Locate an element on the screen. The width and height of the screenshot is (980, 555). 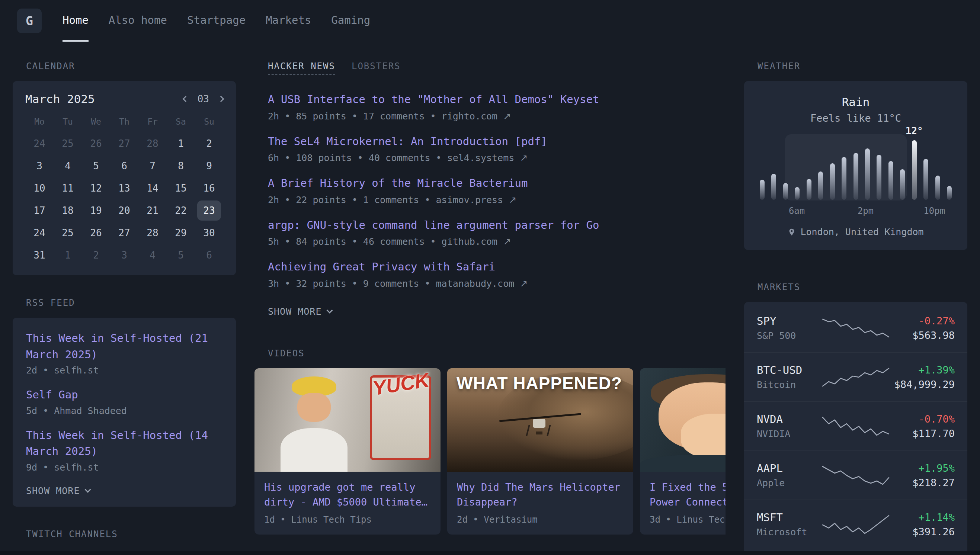
calendar-day: 10 is located at coordinates (40, 188).